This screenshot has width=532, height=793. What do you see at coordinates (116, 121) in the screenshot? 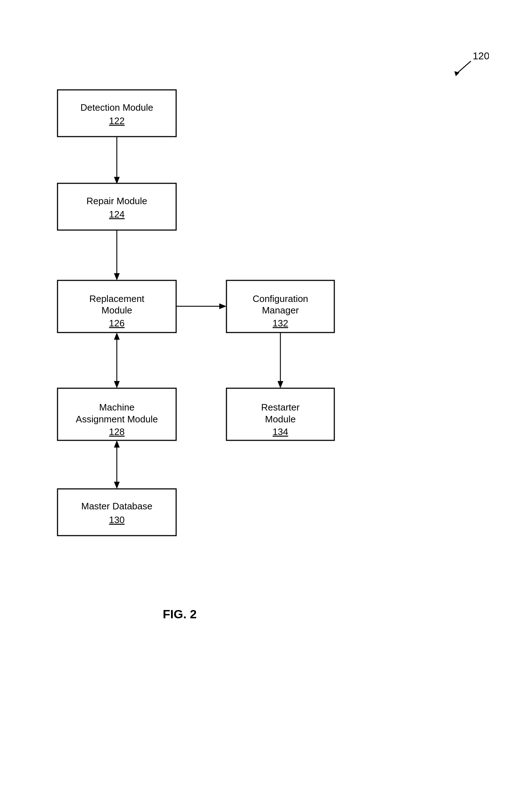
I see `detection-module-number: 122` at bounding box center [116, 121].